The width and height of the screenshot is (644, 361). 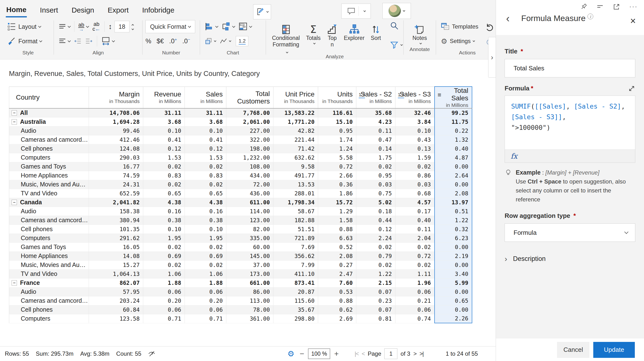 I want to click on data-cell: 4.23, so click(x=376, y=122).